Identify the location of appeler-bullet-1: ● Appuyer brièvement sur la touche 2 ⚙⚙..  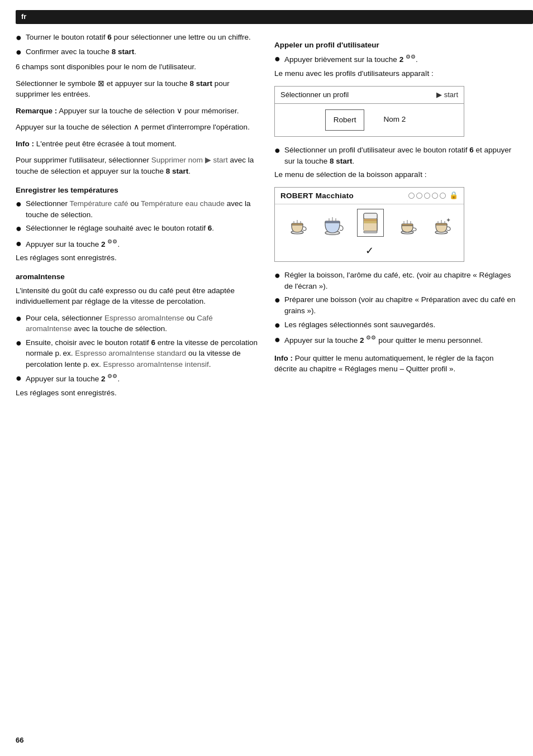
(396, 59).